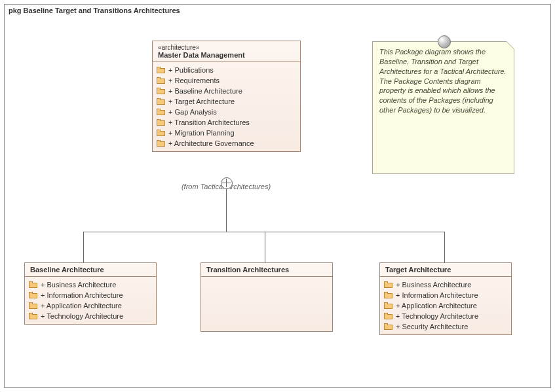 This screenshot has height=392, width=555. I want to click on package-title: Baseline Architecture, so click(90, 270).